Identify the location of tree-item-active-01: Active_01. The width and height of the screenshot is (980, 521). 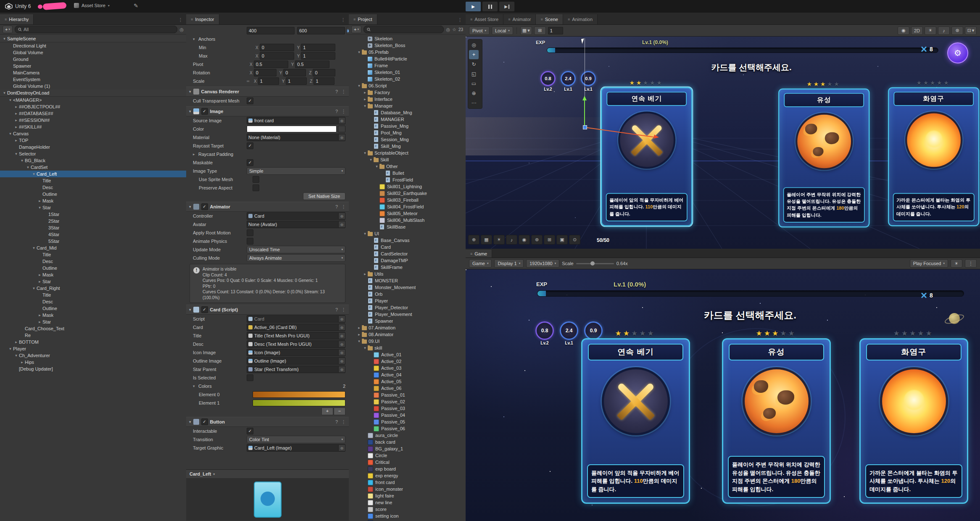
(407, 355).